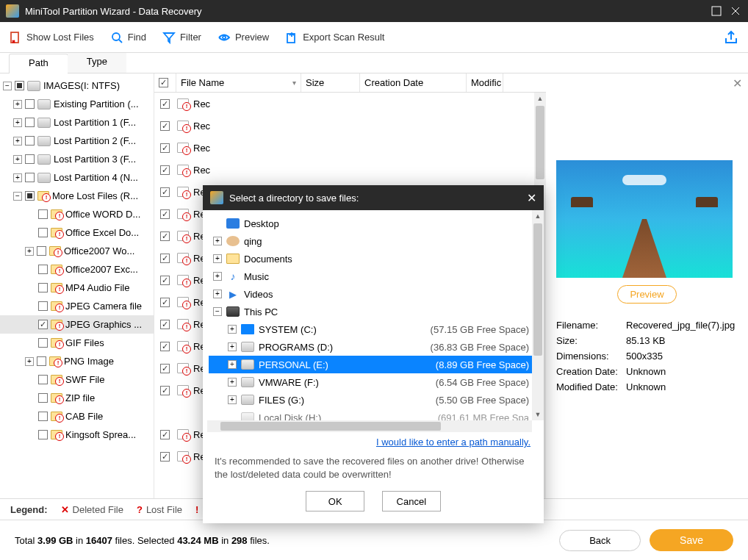 This screenshot has height=560, width=748. What do you see at coordinates (540, 143) in the screenshot?
I see `scrollbar-thumb` at bounding box center [540, 143].